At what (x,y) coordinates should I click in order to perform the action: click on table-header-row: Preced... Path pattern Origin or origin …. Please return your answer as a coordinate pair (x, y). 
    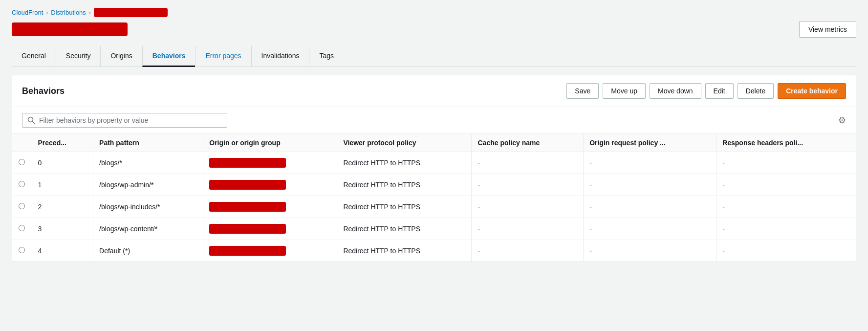
    Looking at the image, I should click on (434, 143).